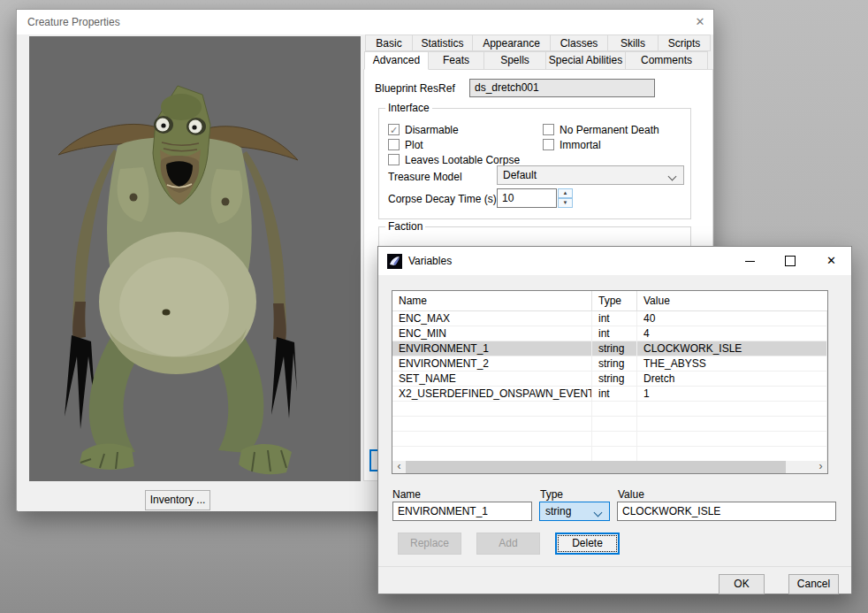  Describe the element at coordinates (430, 543) in the screenshot. I see `replace-button: Replace` at that location.